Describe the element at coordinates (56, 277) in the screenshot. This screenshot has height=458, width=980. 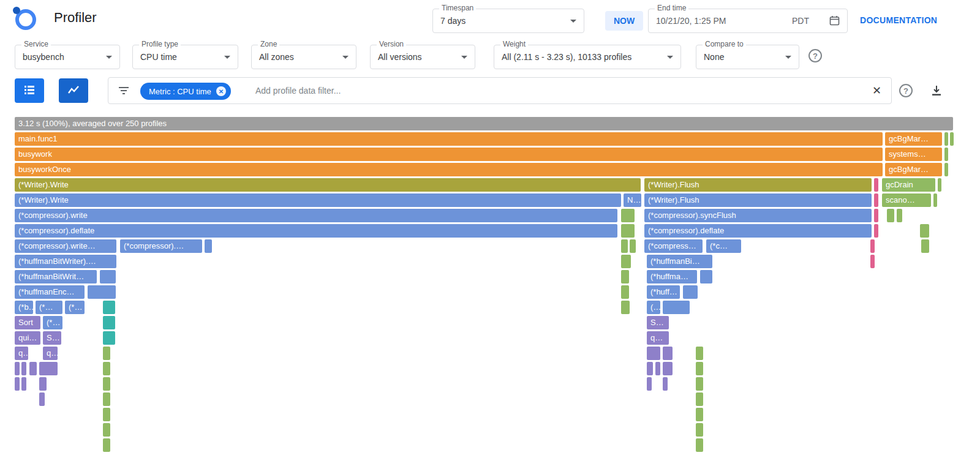
I see `flame-segment: (*huffmanBitWrit…` at that location.